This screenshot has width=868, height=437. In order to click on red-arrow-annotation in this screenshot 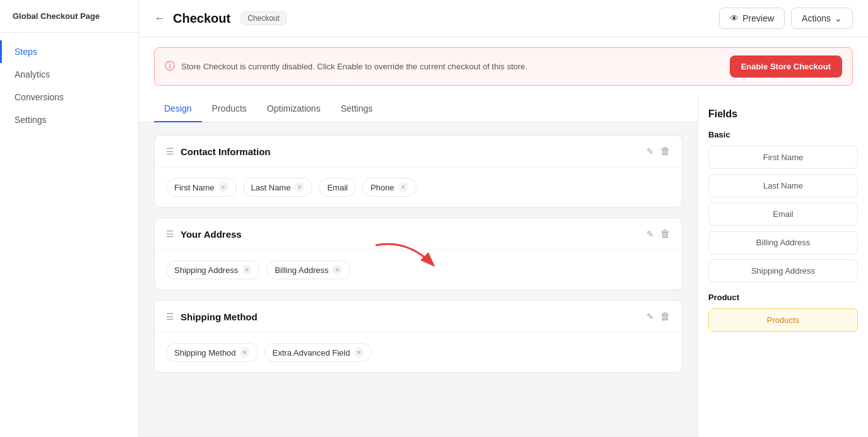, I will do `click(407, 258)`.